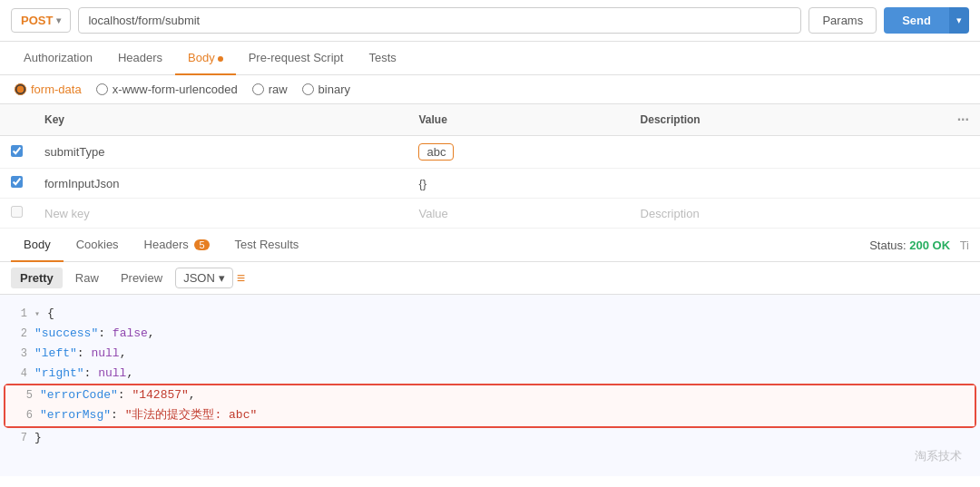 This screenshot has width=980, height=487. Describe the element at coordinates (220, 59) in the screenshot. I see `body-dot` at that location.